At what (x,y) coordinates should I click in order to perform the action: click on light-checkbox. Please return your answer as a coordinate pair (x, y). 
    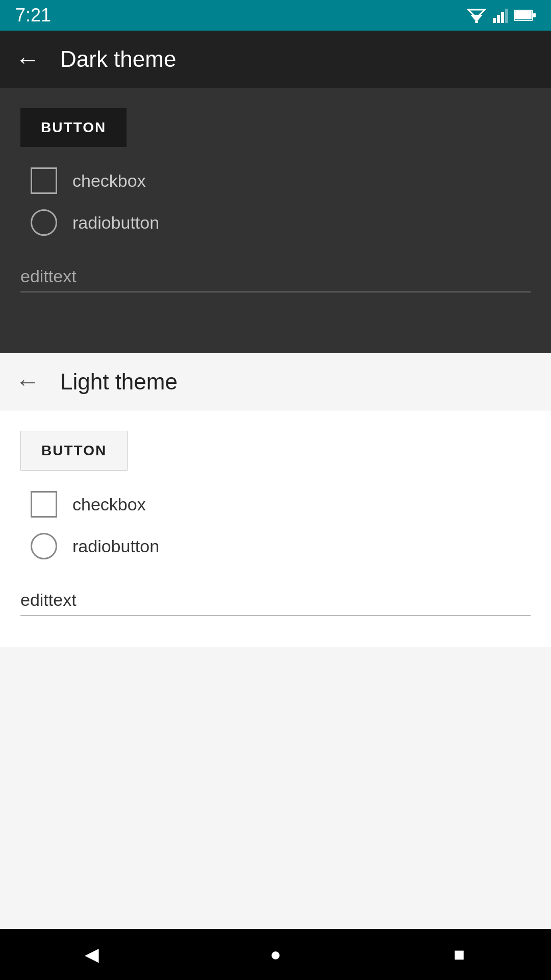
    Looking at the image, I should click on (44, 504).